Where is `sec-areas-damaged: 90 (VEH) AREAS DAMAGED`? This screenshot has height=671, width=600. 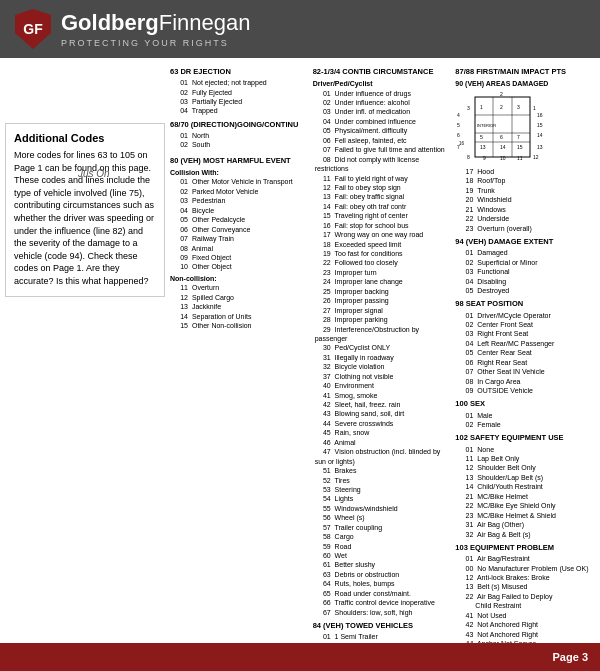
sec-areas-damaged: 90 (VEH) AREAS DAMAGED is located at coordinates (525, 84).